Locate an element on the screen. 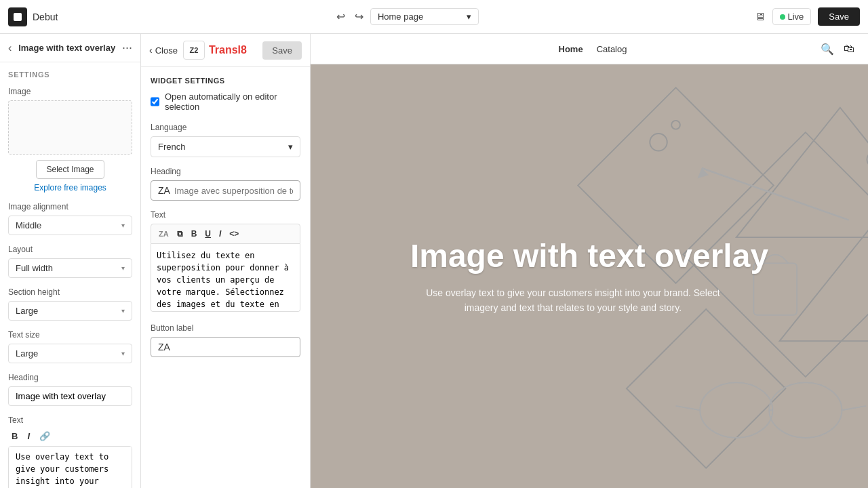 Image resolution: width=868 pixels, height=488 pixels. logo-icon: Z2 is located at coordinates (194, 50).